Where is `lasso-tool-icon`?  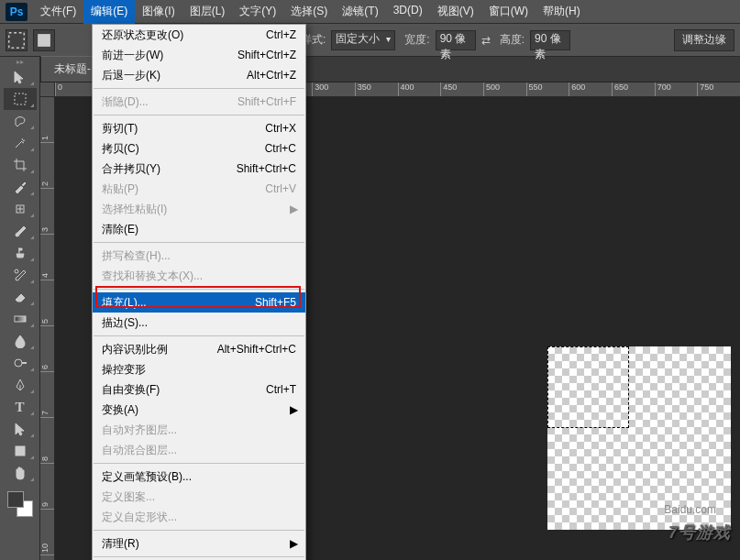 lasso-tool-icon is located at coordinates (20, 121).